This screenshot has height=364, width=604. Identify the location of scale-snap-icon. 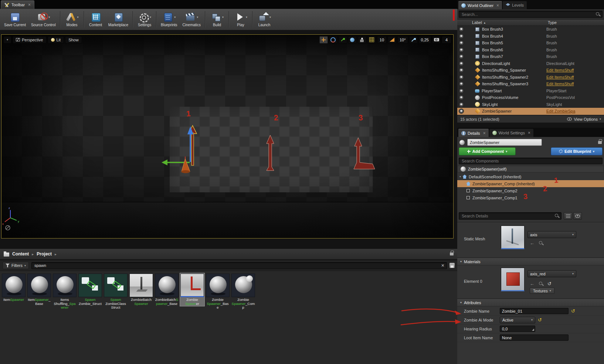
(413, 40).